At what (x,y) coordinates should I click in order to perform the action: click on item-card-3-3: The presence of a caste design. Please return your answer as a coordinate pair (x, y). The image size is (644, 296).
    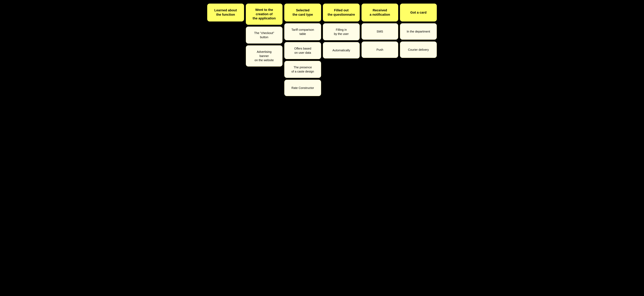
    Looking at the image, I should click on (302, 69).